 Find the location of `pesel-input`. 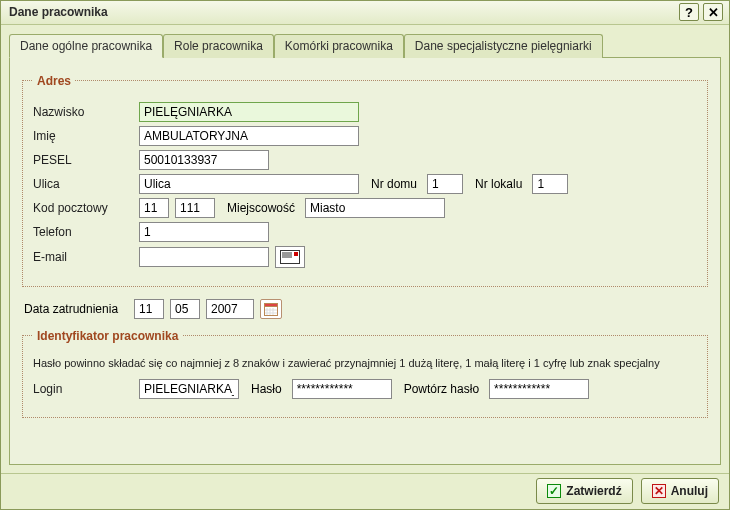

pesel-input is located at coordinates (204, 160).